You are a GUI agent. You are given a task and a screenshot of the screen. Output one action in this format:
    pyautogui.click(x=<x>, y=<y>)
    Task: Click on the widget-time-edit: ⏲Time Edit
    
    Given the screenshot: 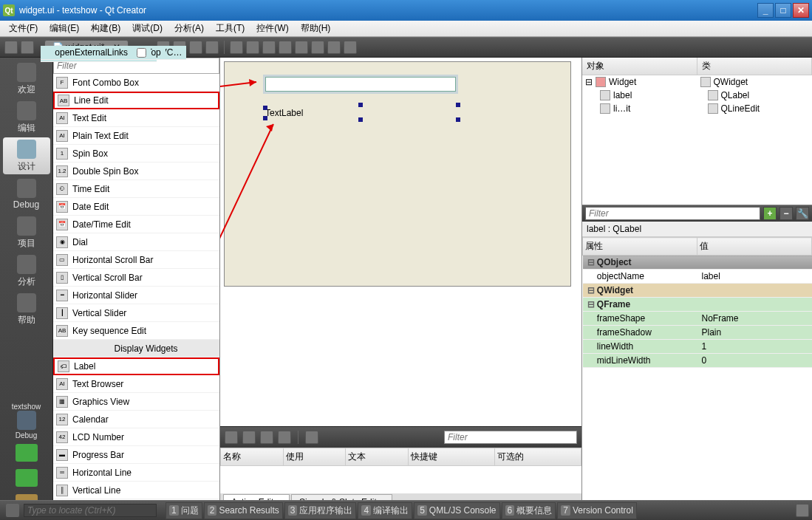 What is the action you would take?
    pyautogui.click(x=136, y=189)
    